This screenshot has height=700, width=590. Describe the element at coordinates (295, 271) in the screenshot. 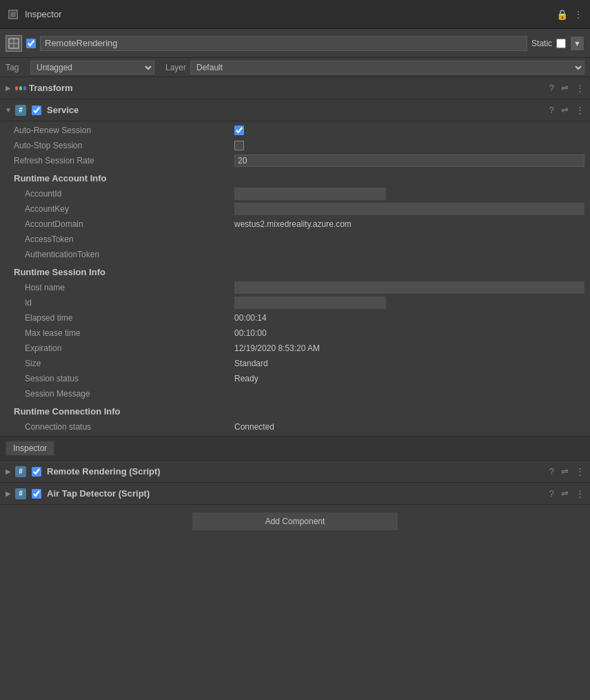

I see `runtime-session-info-header: Runtime Session Info` at that location.